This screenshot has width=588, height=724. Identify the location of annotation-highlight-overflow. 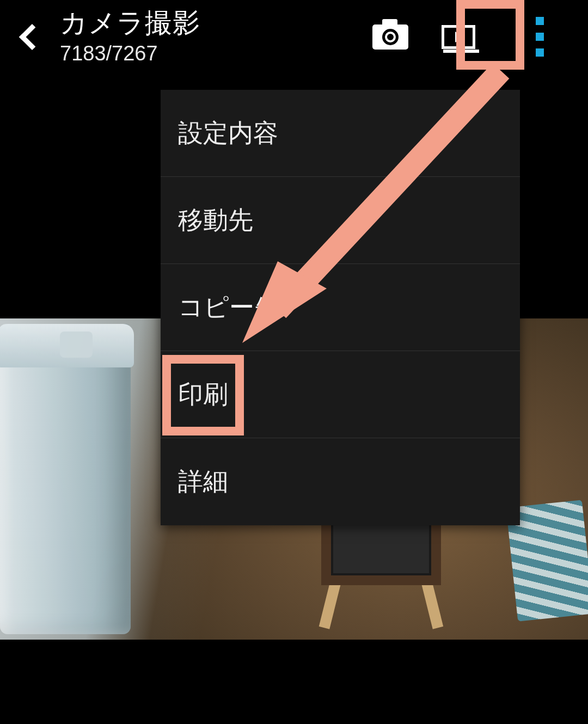
(490, 35).